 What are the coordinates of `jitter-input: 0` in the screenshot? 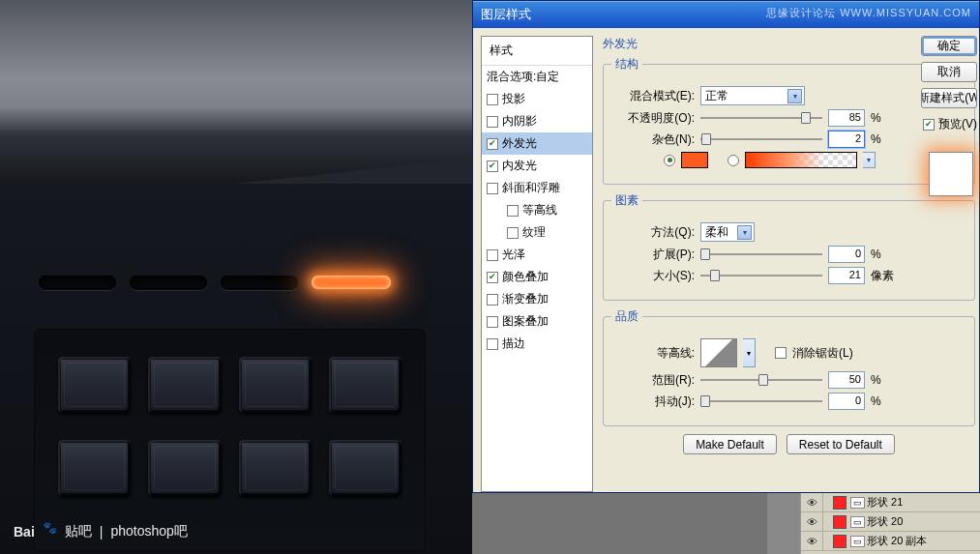 It's located at (846, 401).